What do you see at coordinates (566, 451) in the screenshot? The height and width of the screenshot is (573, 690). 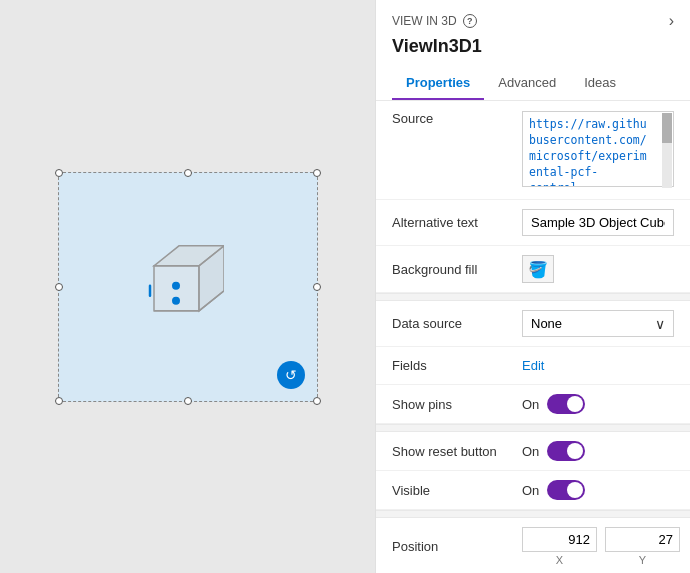 I see `show-reset-toggle` at bounding box center [566, 451].